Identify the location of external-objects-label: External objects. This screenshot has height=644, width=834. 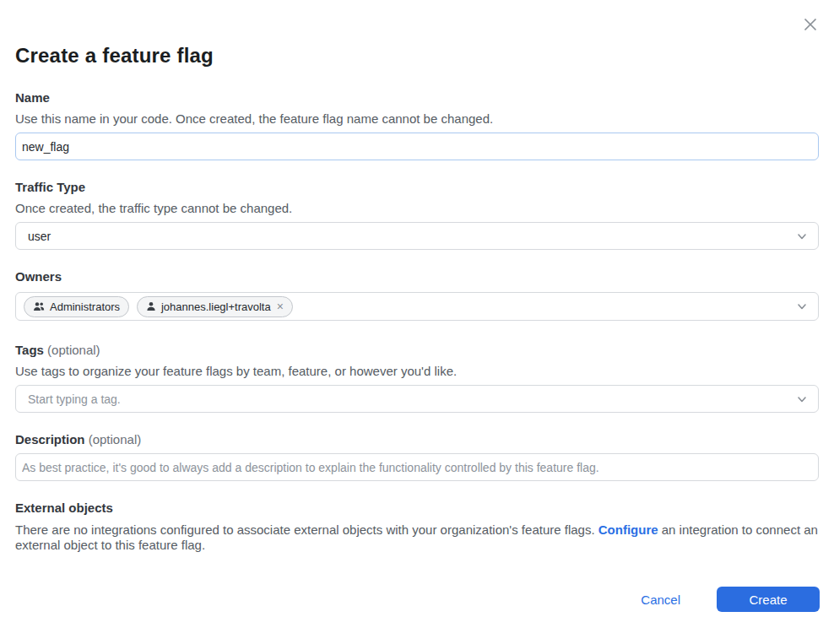
(417, 508).